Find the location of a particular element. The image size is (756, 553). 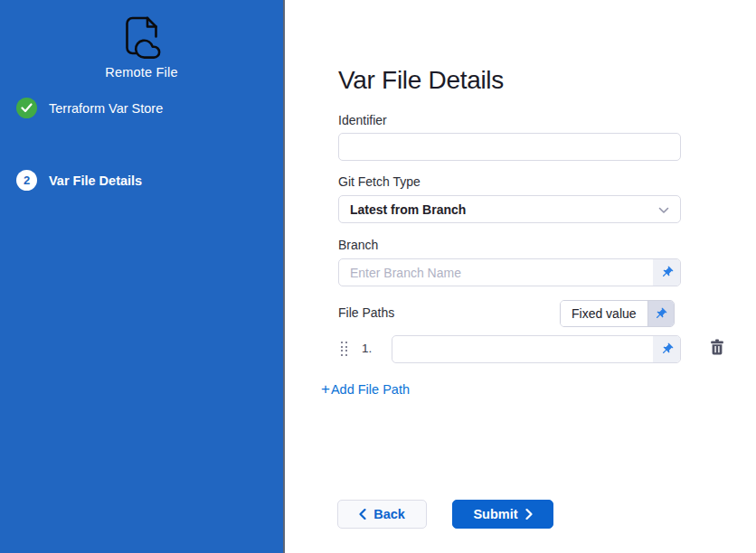

file-paths-label: File Paths is located at coordinates (366, 313).